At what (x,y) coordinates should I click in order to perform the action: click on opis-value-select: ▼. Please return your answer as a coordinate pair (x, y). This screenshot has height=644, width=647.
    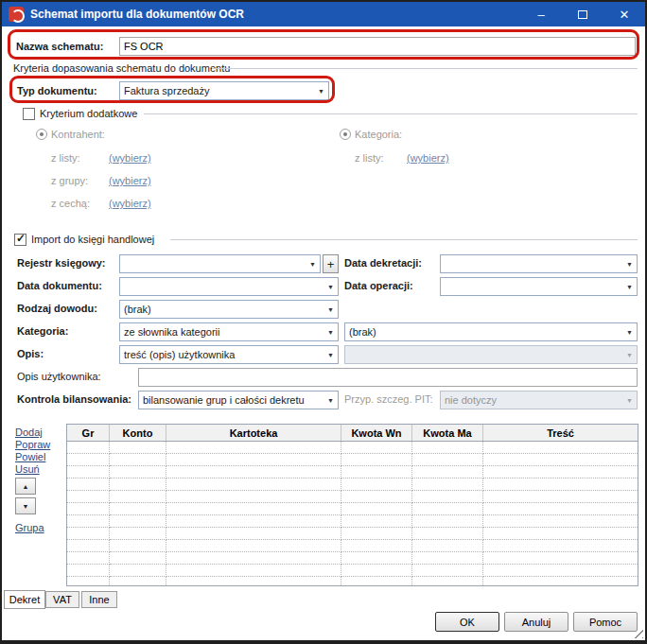
    Looking at the image, I should click on (491, 355).